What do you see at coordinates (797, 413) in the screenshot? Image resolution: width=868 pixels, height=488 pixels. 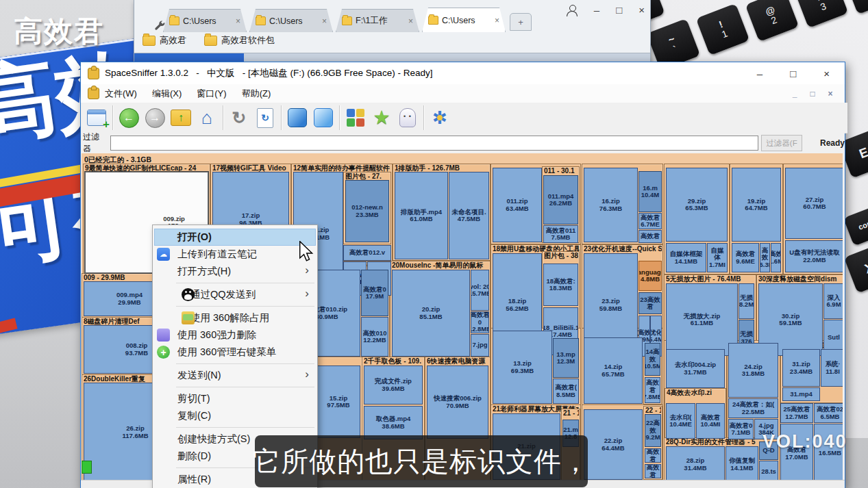 I see `treemap-block-25高效君: 25高效君12.7MB` at bounding box center [797, 413].